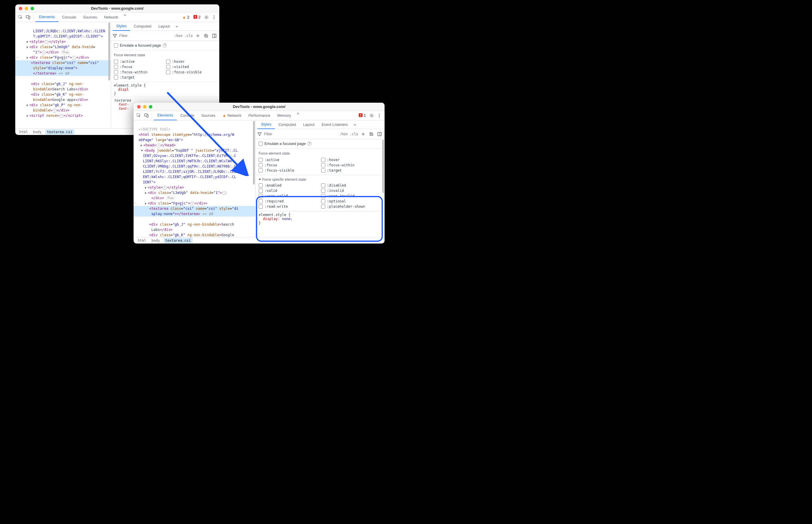  I want to click on state-user-invalid: :user-invalid, so click(351, 196).